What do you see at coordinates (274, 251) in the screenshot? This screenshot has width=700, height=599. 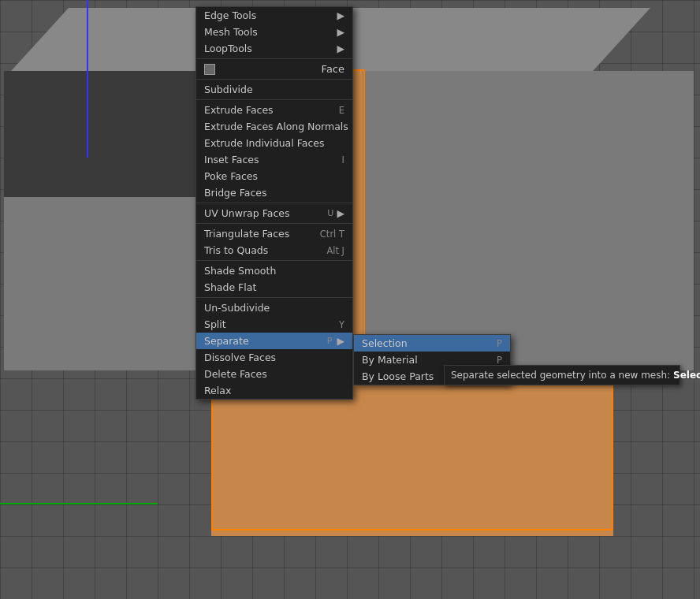 I see `menu-item-tris-quads: Tris to Quads Alt J` at bounding box center [274, 251].